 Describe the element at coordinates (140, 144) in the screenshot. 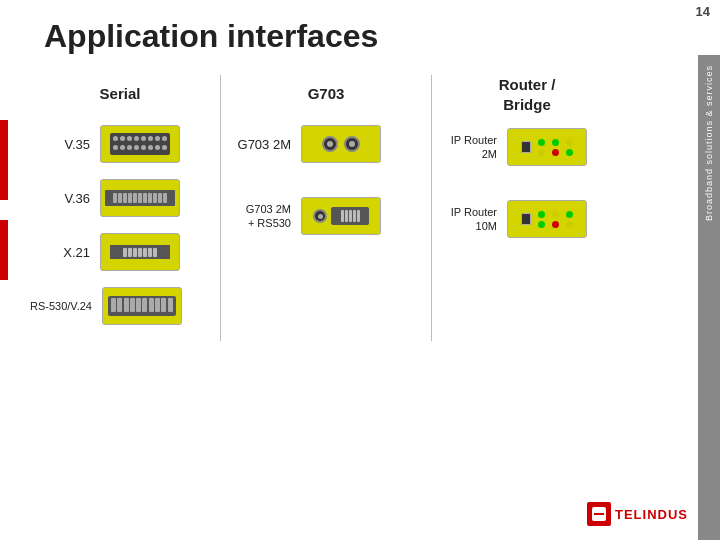

I see `v35-connector` at that location.